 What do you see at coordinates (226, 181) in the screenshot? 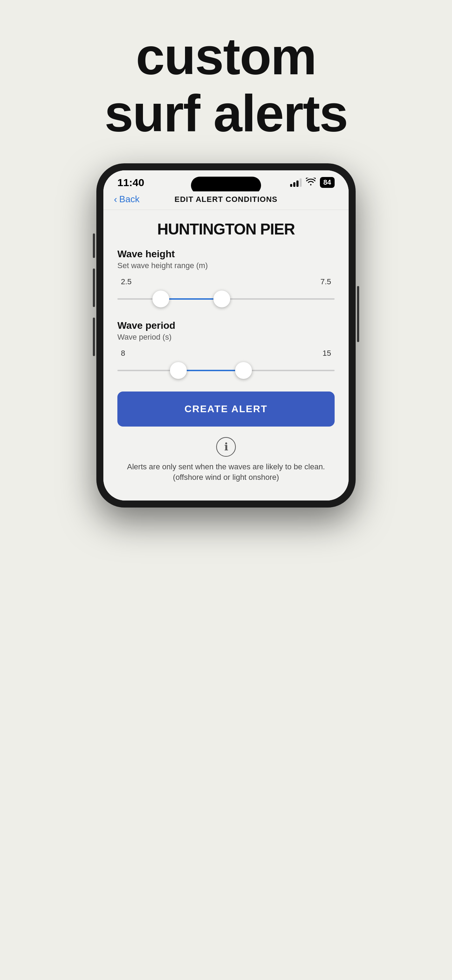
I see `status-bar: 11:40 84` at bounding box center [226, 181].